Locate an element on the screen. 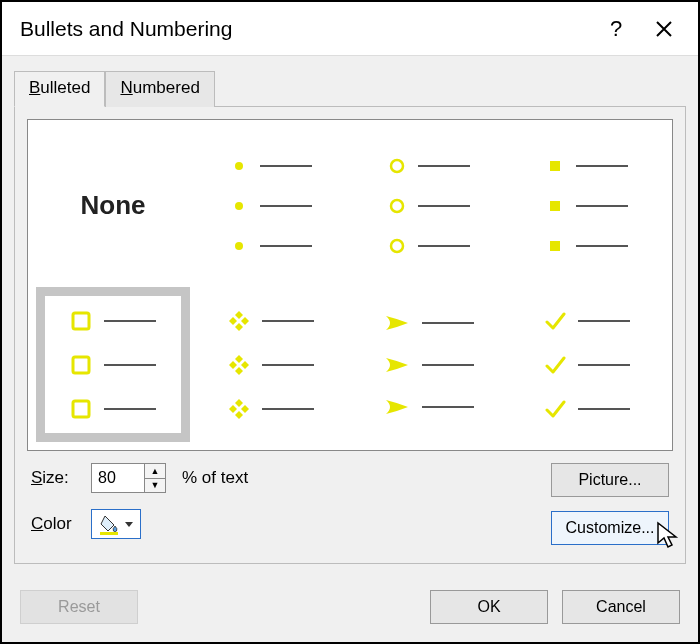 This screenshot has height=644, width=700. color-label: Color is located at coordinates (56, 524).